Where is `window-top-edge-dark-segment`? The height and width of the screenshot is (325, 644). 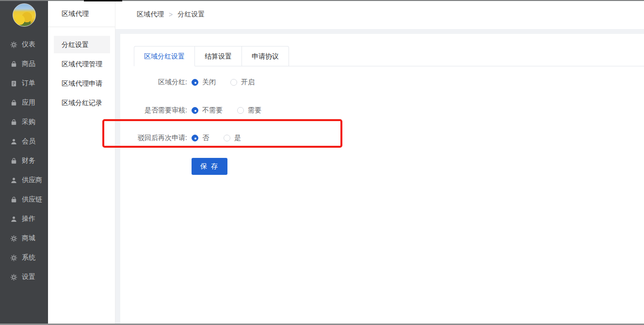
window-top-edge-dark-segment is located at coordinates (103, 1).